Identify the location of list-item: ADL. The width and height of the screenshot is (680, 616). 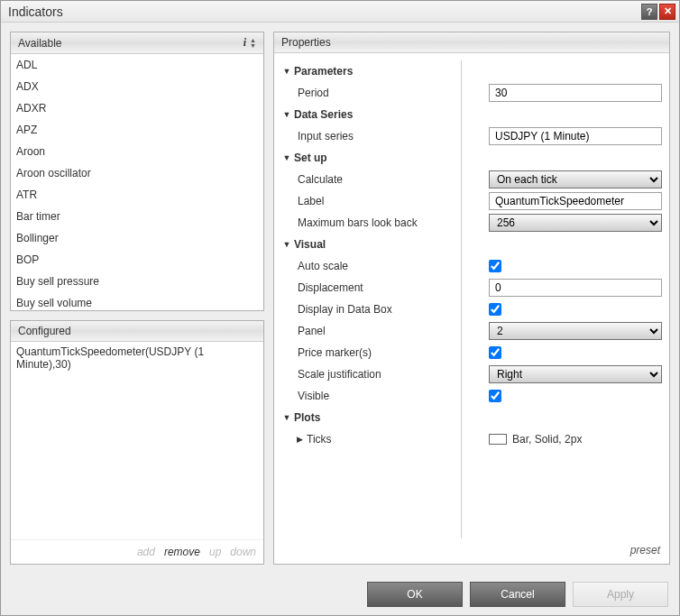
(137, 65).